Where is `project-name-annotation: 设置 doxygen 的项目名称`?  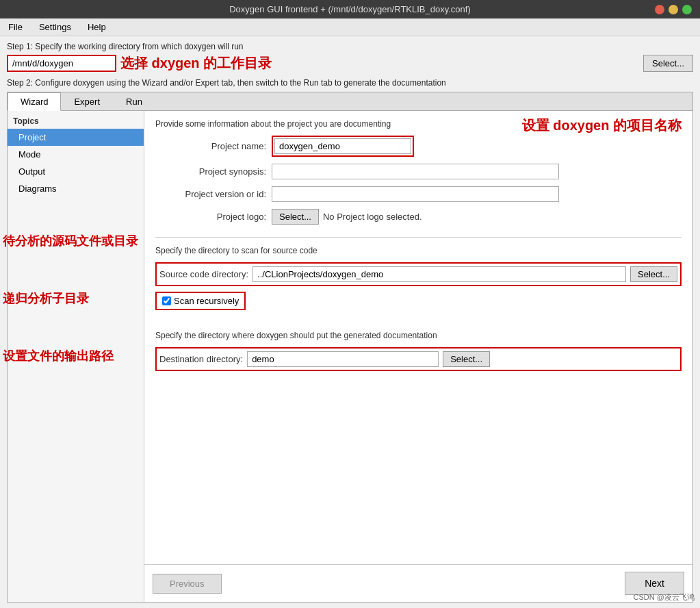
project-name-annotation: 设置 doxygen 的项目名称 is located at coordinates (602, 126).